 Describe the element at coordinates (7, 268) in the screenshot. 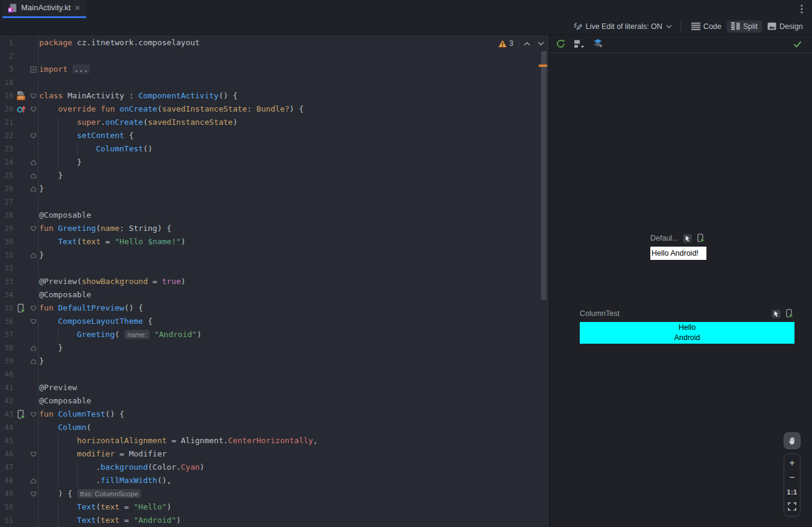

I see `line-number: 32` at that location.